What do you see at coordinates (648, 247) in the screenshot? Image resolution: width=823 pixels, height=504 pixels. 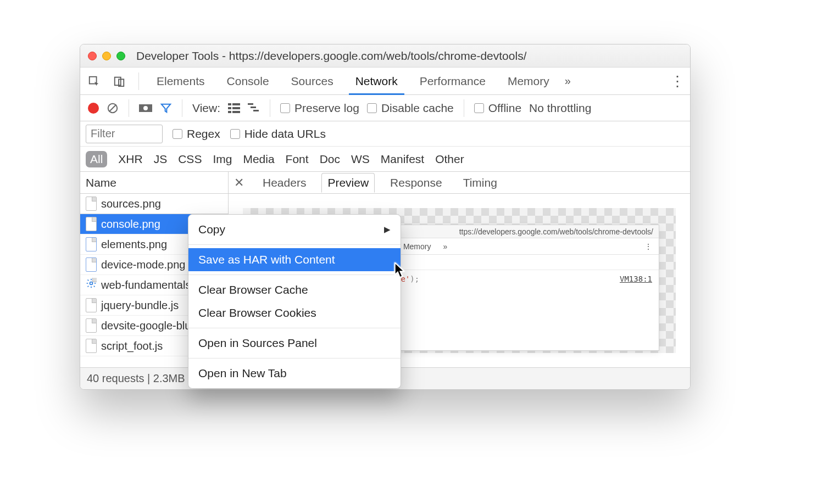 I see `inner-kebab-icon: ⋮` at bounding box center [648, 247].